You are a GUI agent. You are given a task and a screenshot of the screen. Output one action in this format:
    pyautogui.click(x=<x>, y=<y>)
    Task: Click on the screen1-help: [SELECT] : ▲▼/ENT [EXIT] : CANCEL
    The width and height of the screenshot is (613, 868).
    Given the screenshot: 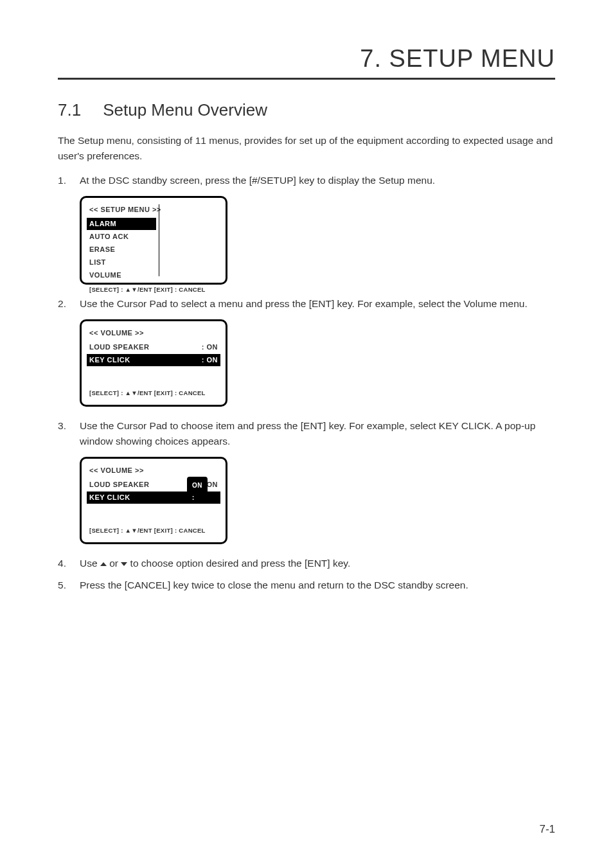 What is the action you would take?
    pyautogui.click(x=154, y=290)
    